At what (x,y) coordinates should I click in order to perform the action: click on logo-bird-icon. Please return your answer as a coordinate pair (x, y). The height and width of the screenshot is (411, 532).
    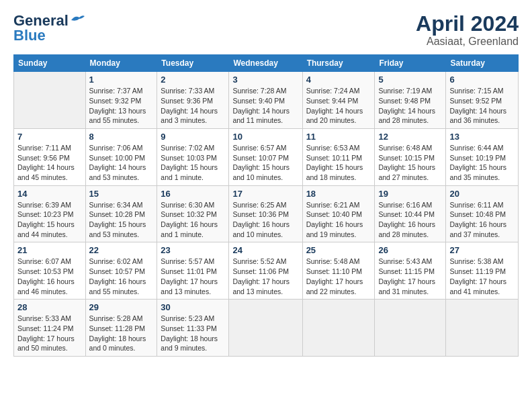
    Looking at the image, I should click on (77, 19).